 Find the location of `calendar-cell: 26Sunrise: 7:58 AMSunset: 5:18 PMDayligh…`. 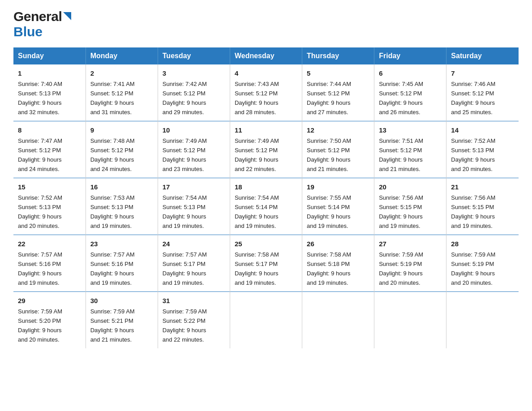

calendar-cell: 26Sunrise: 7:58 AMSunset: 5:18 PMDayligh… is located at coordinates (339, 263).